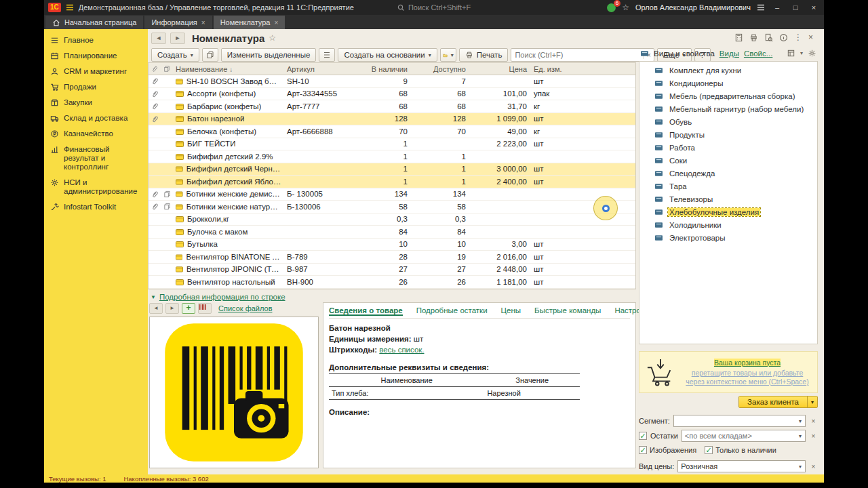 The image size is (868, 488). Describe the element at coordinates (392, 119) in the screenshot. I see `table-row: Батон нарезной 128 128 1 099,00 шт` at that location.